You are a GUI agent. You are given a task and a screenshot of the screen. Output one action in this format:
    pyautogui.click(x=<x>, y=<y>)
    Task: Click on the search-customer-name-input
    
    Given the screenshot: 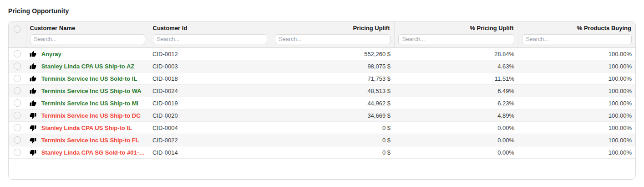 What is the action you would take?
    pyautogui.click(x=87, y=39)
    